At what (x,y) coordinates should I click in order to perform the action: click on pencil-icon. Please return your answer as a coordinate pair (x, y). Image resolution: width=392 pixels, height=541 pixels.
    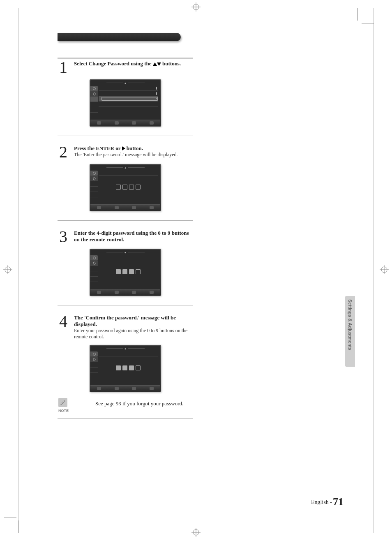
    Looking at the image, I should click on (63, 402).